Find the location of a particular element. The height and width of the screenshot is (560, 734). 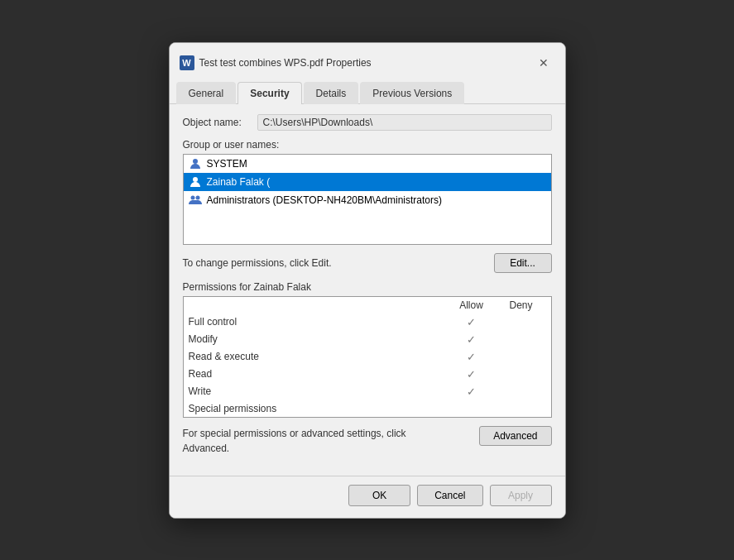

perm-row-read: Read ✓ is located at coordinates (367, 374).